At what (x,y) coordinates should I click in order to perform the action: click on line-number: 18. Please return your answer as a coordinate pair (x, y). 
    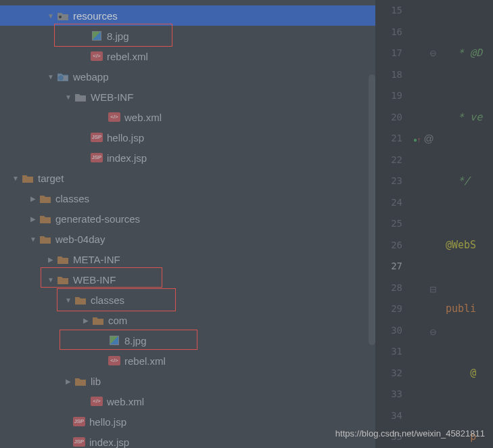
    Looking at the image, I should click on (392, 75).